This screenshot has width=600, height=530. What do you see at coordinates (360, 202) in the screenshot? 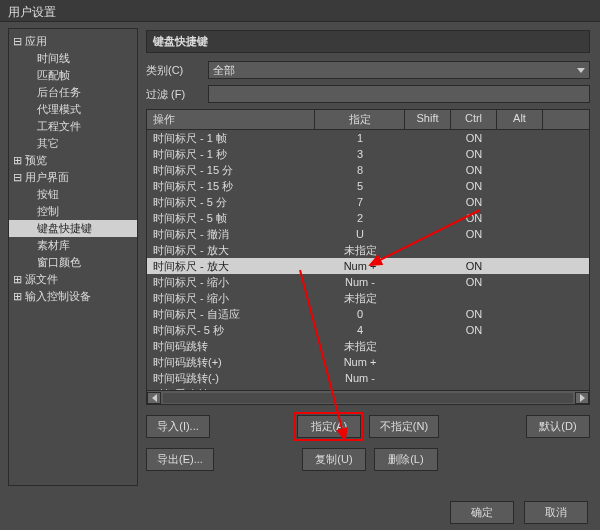
I see `cell-assigned: 7` at bounding box center [360, 202].